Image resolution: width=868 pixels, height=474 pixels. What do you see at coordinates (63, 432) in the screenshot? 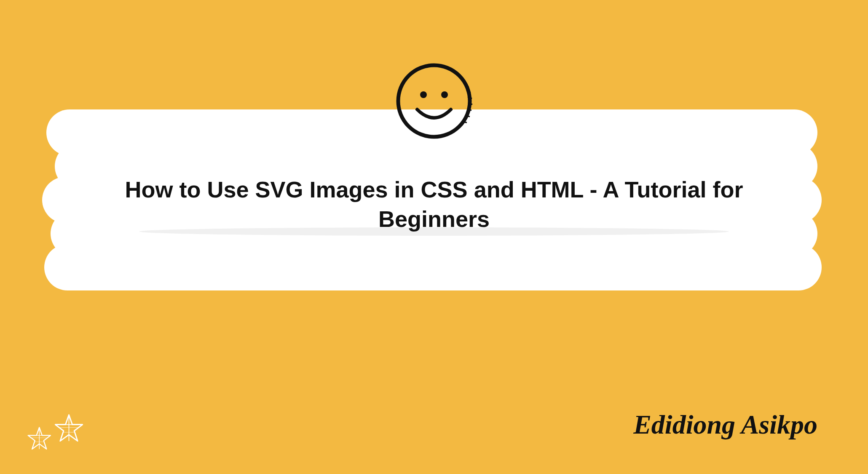
I see `stars-decor-icon` at bounding box center [63, 432].